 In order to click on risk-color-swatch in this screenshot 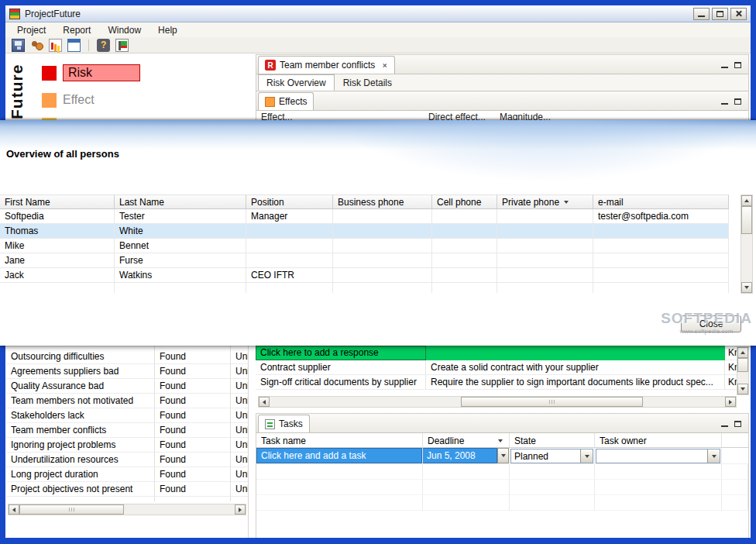, I will do `click(50, 73)`.